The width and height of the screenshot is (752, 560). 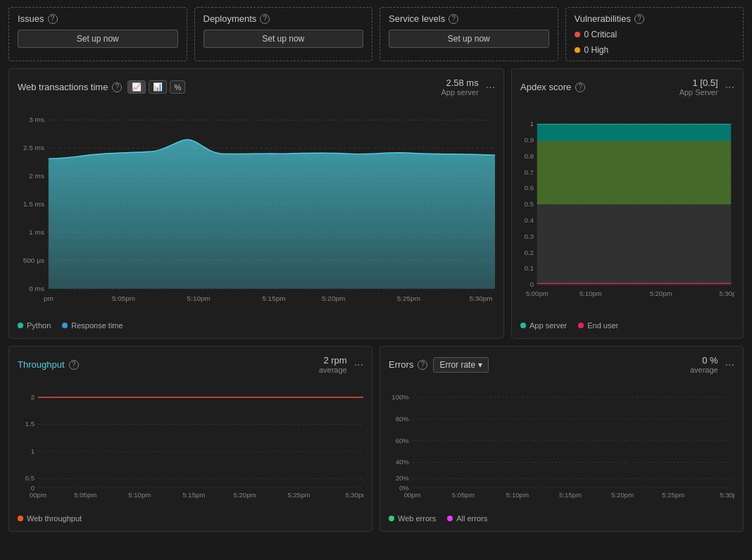 I want to click on line-chart-button: 📈, so click(x=137, y=87).